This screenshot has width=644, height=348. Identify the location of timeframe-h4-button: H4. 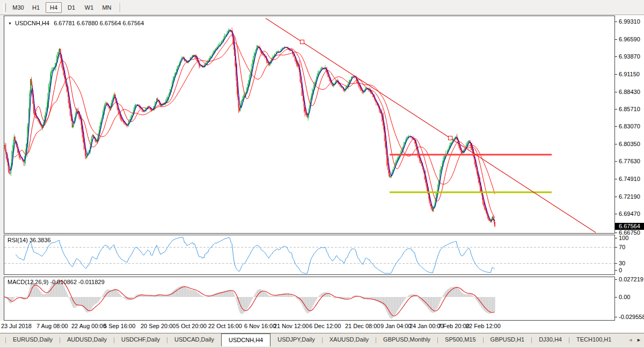
(54, 8).